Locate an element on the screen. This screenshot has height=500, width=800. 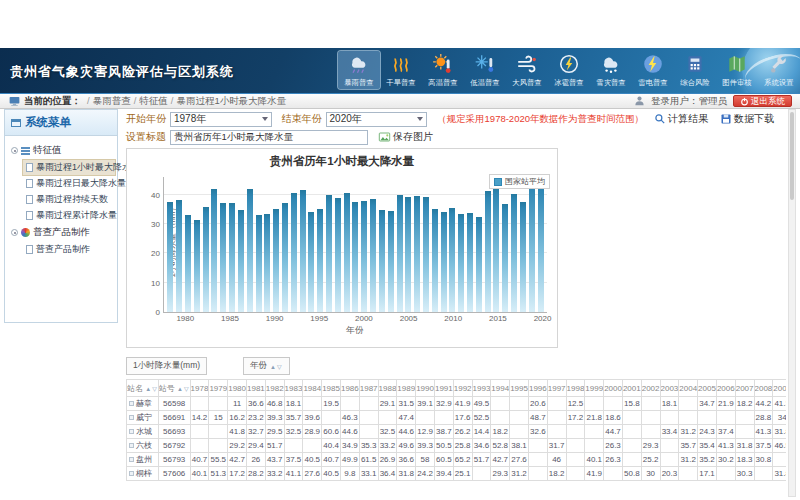
end-year-select: 2020年 is located at coordinates (377, 120).